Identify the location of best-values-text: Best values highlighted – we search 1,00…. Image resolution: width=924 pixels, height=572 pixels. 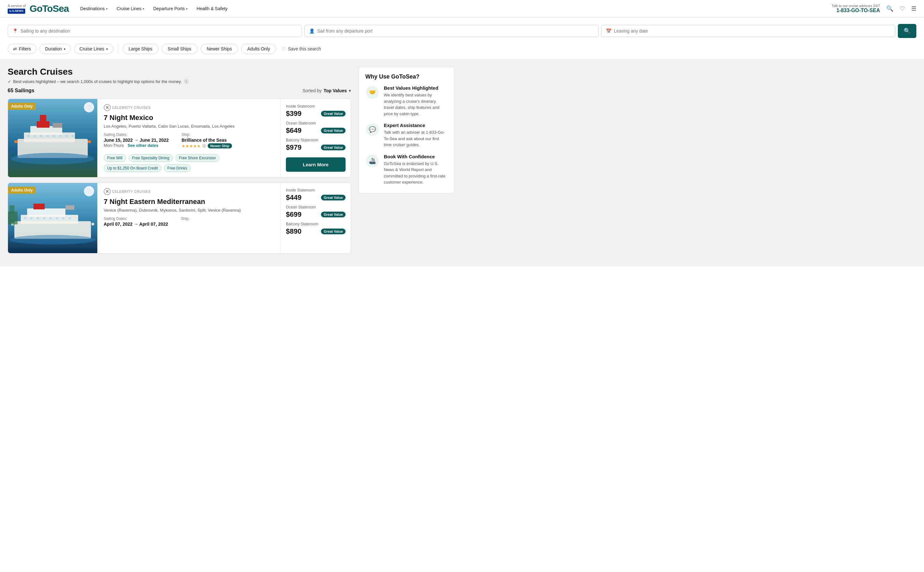
(98, 82).